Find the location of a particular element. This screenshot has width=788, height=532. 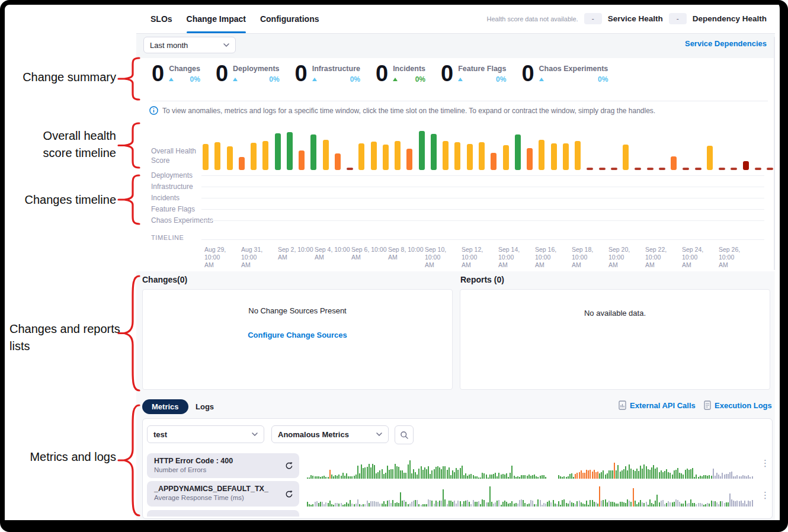

timeline-date: Aug 31, 10:00AM is located at coordinates (259, 257).